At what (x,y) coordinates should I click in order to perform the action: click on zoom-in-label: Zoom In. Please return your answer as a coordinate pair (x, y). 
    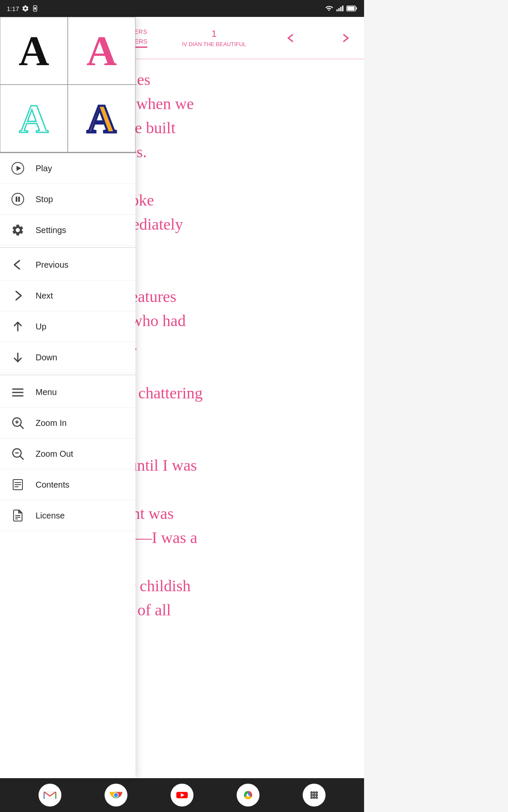
    Looking at the image, I should click on (51, 423).